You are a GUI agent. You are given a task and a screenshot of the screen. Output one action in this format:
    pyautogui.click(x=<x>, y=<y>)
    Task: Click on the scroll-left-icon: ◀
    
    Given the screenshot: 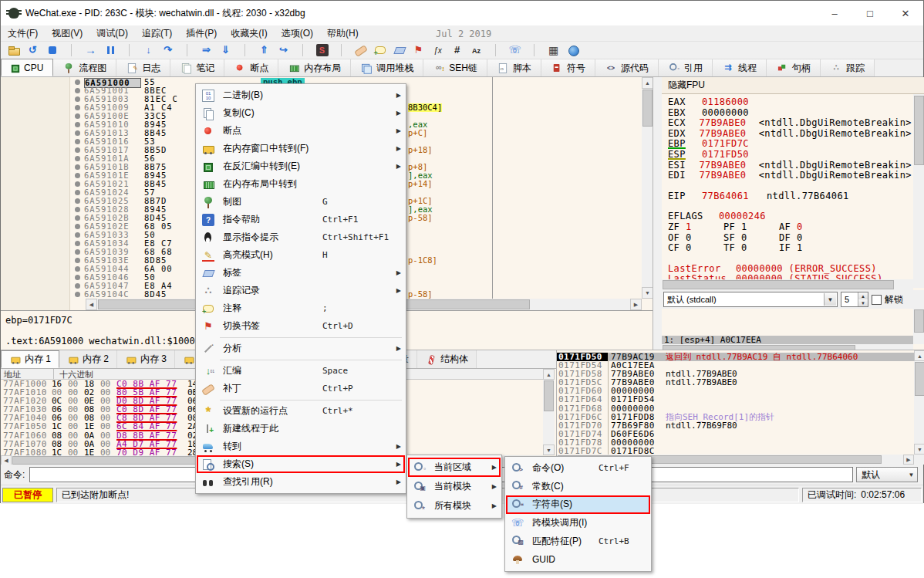 What is the action you would take?
    pyautogui.click(x=91, y=304)
    